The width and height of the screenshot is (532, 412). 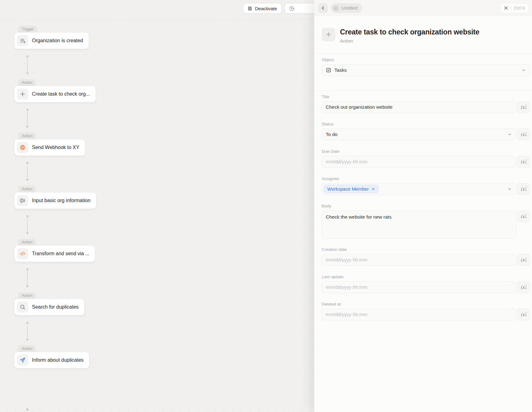 What do you see at coordinates (23, 307) in the screenshot?
I see `search-icon` at bounding box center [23, 307].